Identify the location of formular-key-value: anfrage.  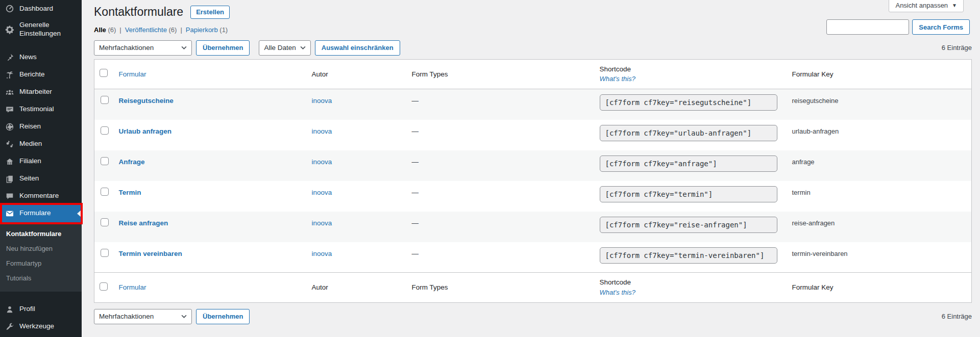
(879, 166).